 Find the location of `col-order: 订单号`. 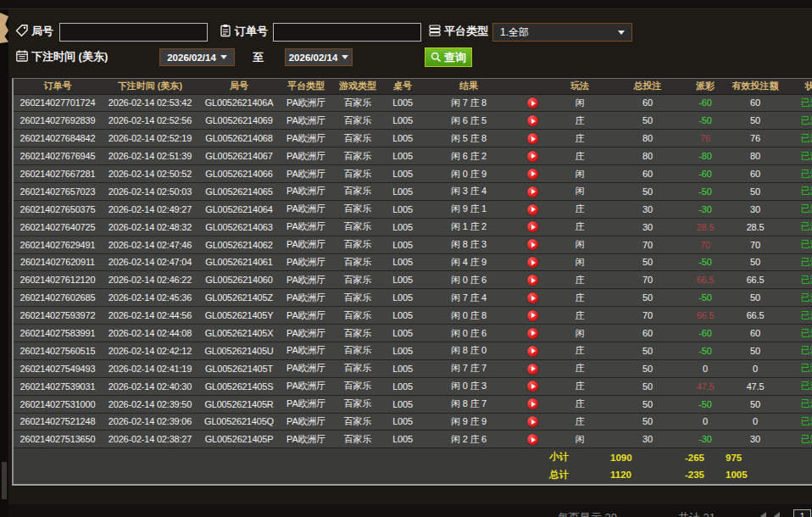

col-order: 订单号 is located at coordinates (58, 86).